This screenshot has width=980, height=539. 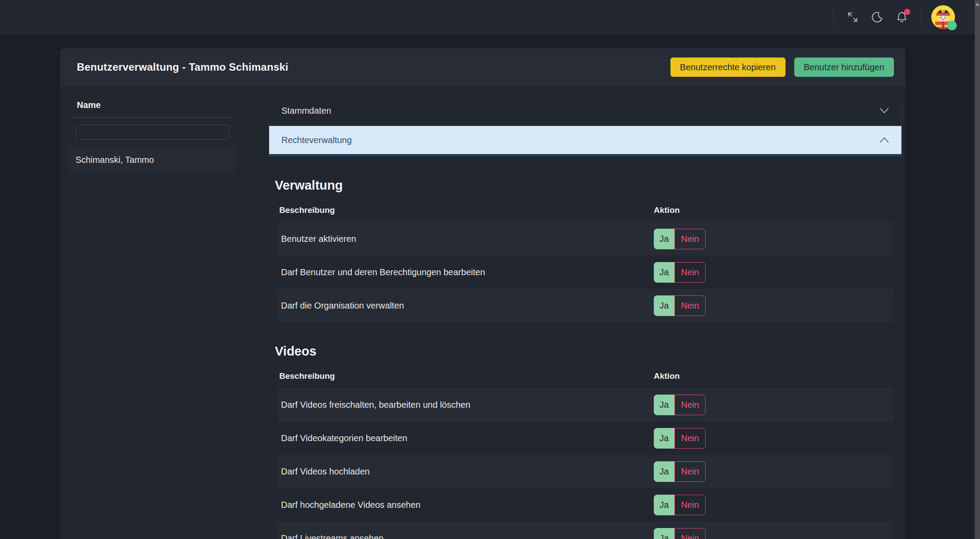 I want to click on table-row: Darf Videos freischalten, bearbeiten und…, so click(x=585, y=405).